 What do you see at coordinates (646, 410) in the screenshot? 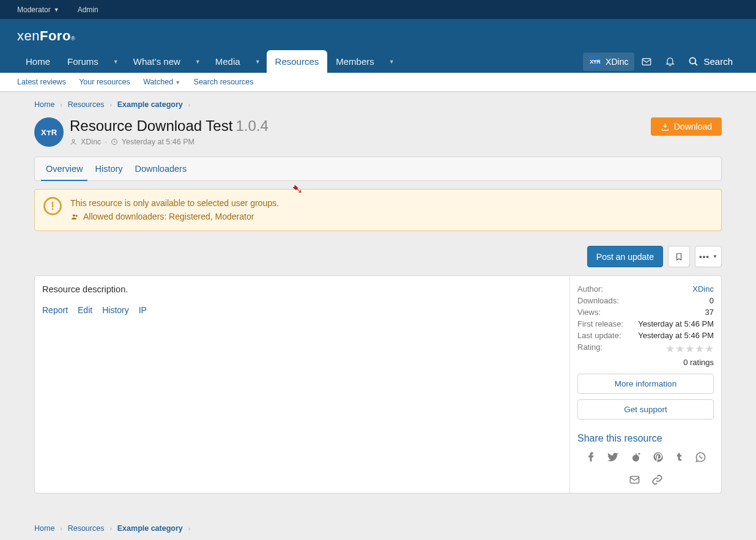
I see `get-support-button: Get support` at bounding box center [646, 410].